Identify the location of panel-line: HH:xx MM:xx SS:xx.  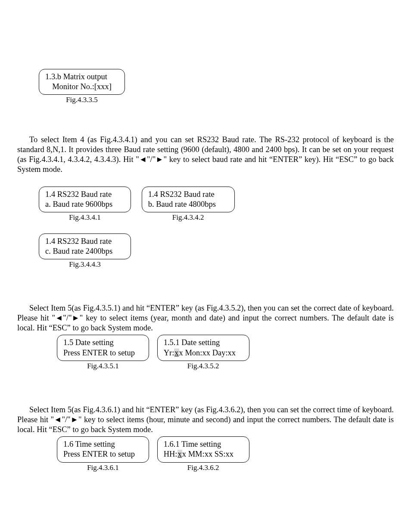
(203, 454).